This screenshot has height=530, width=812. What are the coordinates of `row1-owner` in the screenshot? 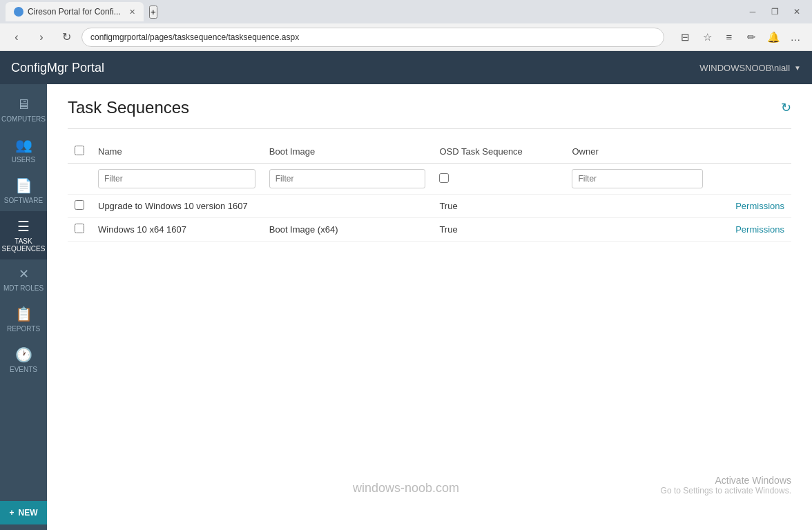 It's located at (637, 206).